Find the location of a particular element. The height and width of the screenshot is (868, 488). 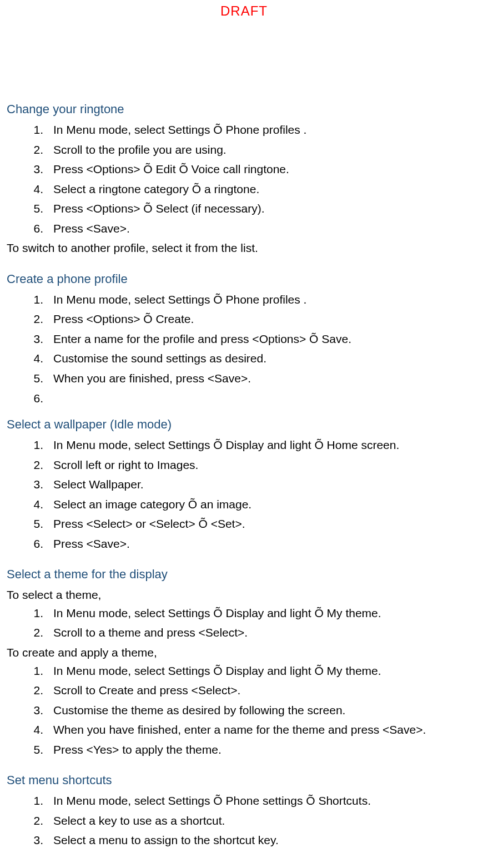

heading-select-theme: Select a theme for the display is located at coordinates (244, 574).